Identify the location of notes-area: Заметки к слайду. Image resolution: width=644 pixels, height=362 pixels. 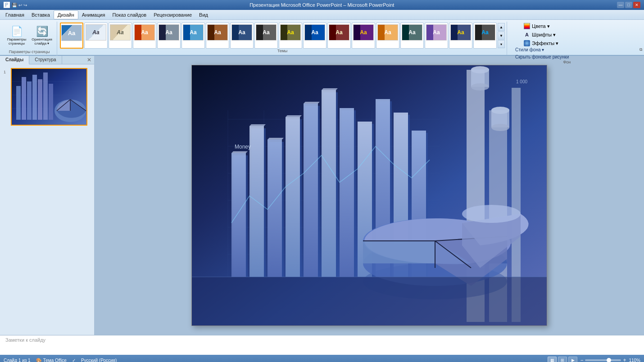
(322, 345).